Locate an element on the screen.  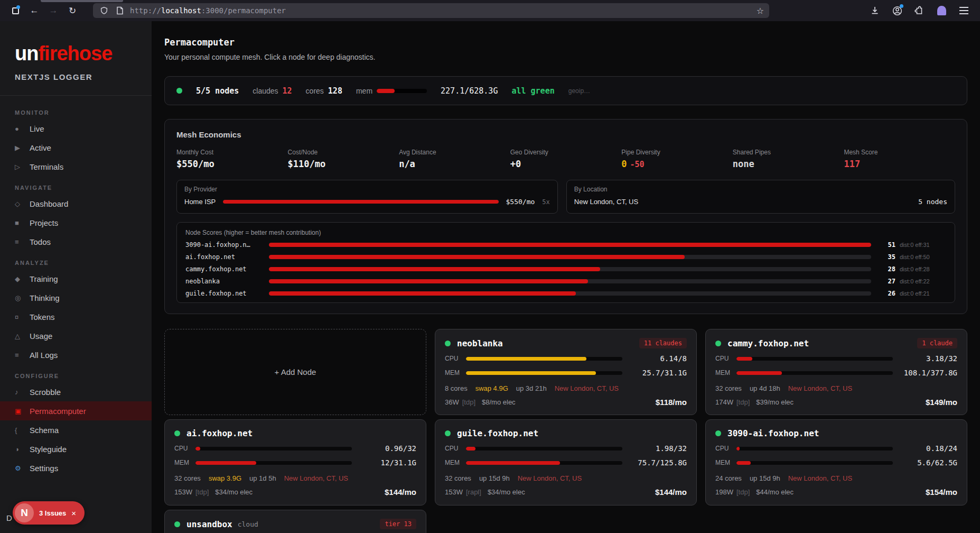
mesh-stat-value-main: $110/mo is located at coordinates (307, 164).